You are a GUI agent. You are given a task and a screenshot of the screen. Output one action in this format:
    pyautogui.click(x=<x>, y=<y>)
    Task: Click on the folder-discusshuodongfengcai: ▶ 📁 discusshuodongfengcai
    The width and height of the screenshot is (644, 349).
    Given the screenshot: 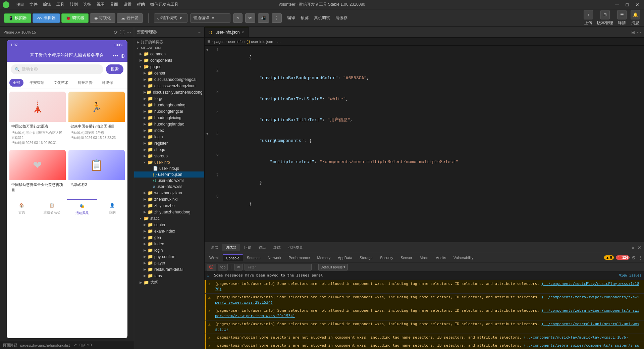 What is the action you would take?
    pyautogui.click(x=169, y=79)
    